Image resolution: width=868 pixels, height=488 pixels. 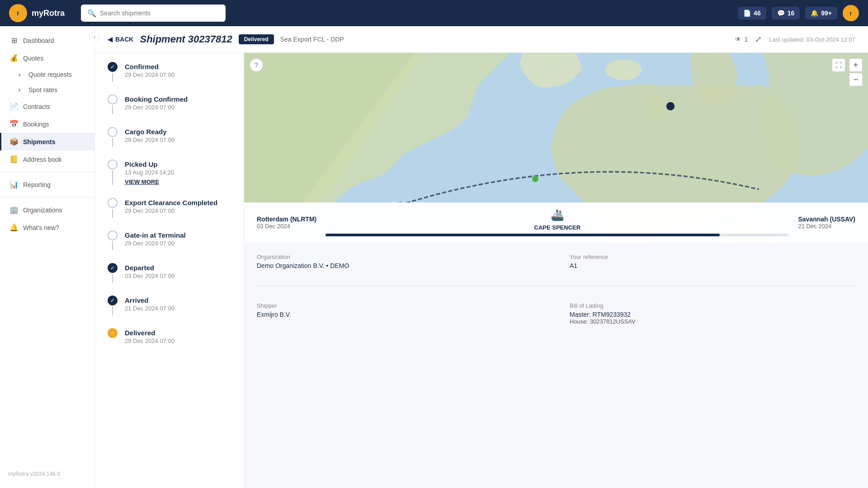 I want to click on timeline-dot-booking, so click(x=113, y=99).